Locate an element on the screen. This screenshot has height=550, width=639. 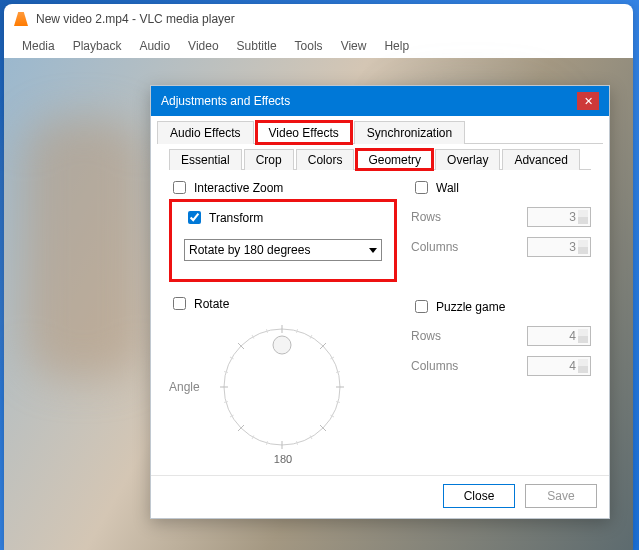
wall-input is located at coordinates (422, 188).